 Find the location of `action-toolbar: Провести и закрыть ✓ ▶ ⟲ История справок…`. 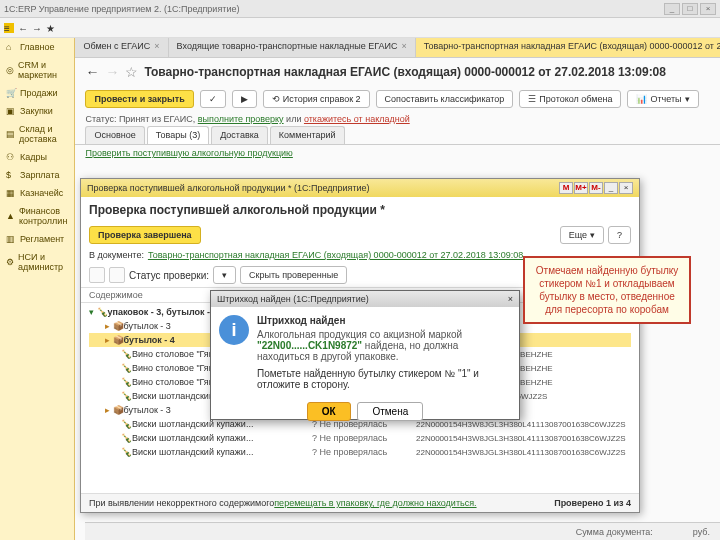

action-toolbar: Провести и закрыть ✓ ▶ ⟲ История справок… is located at coordinates (398, 99).